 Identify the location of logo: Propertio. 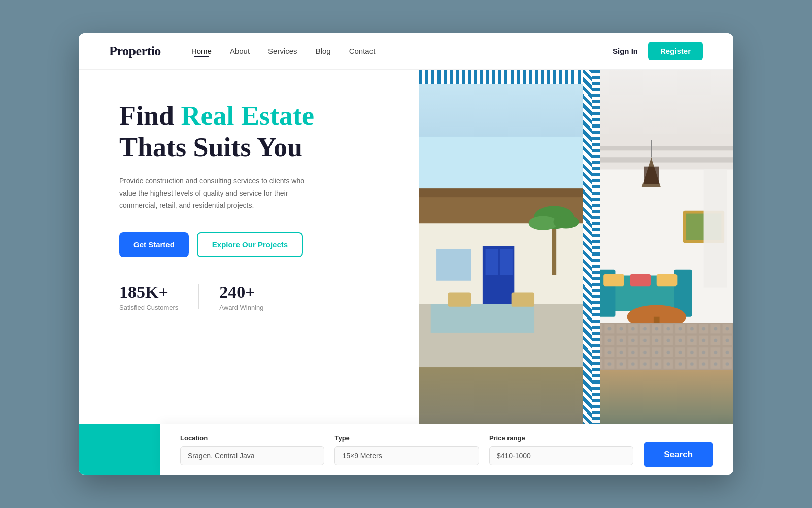
(135, 51).